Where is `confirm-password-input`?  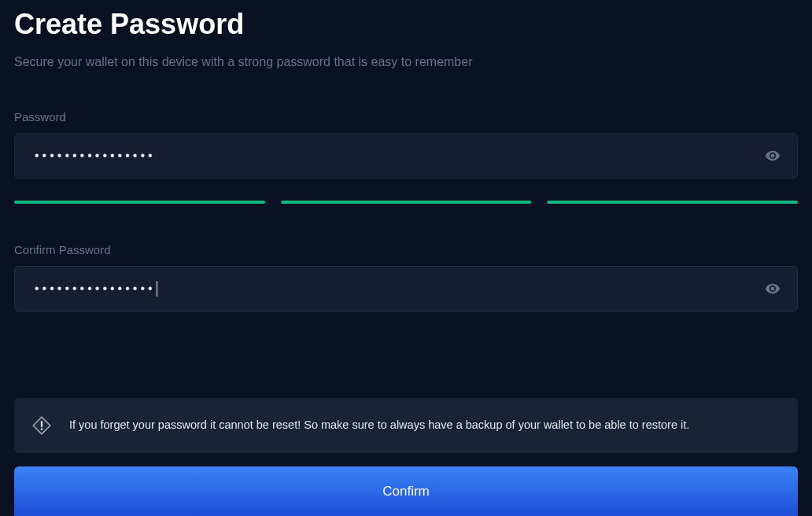 confirm-password-input is located at coordinates (406, 289).